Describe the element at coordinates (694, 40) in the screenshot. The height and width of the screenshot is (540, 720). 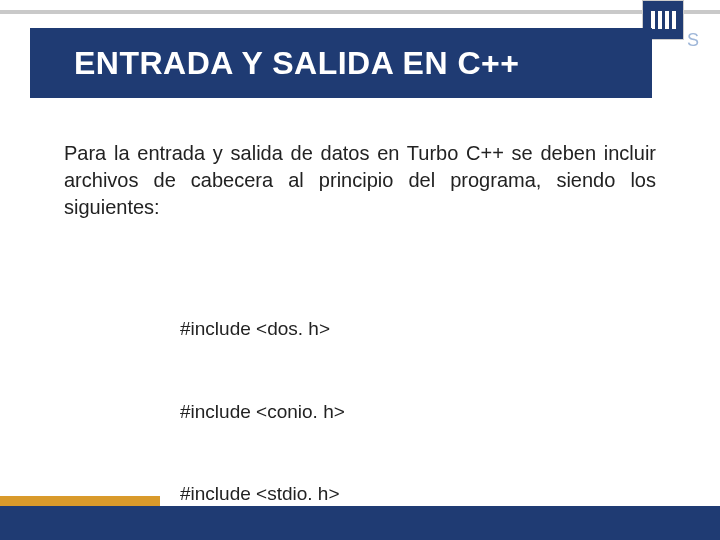
I see `logo-side-text: S` at that location.